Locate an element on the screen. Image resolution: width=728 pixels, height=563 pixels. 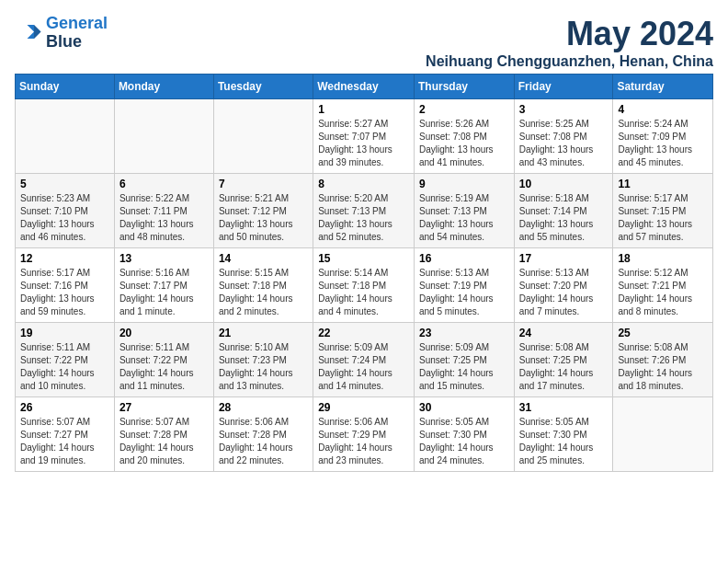
header-cell-saturday: Saturday is located at coordinates (664, 86).